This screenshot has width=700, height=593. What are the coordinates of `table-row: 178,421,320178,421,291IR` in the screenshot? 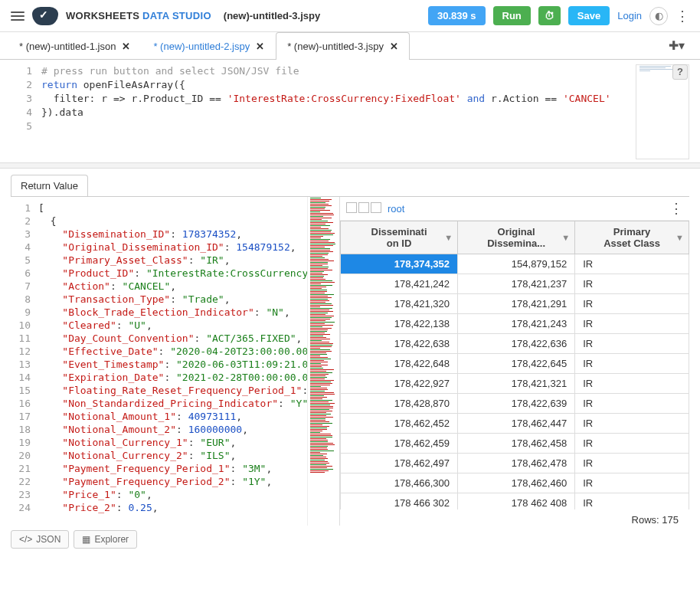 It's located at (515, 304).